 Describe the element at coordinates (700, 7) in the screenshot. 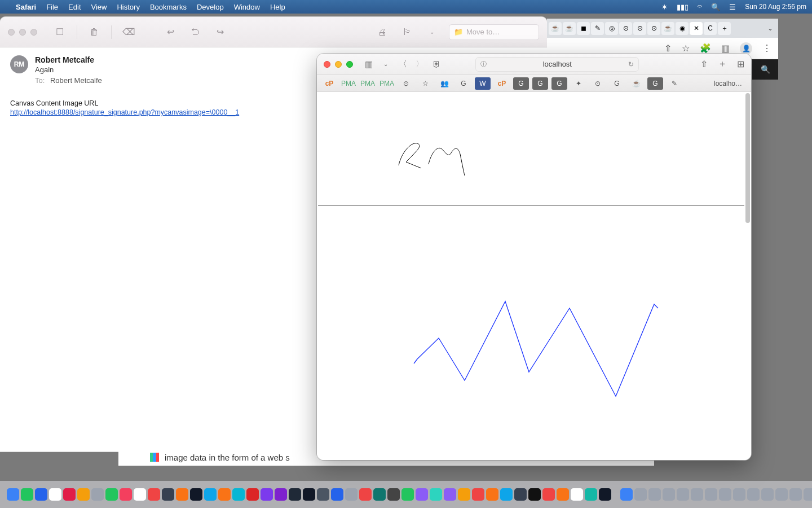

I see `wifi-icon: ⌔` at that location.